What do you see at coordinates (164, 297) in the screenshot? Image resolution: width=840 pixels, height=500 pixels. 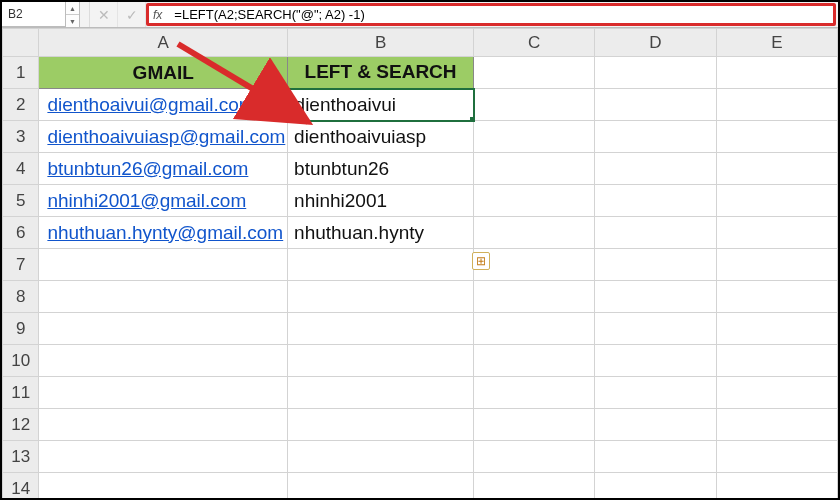 I see `cell-A8` at bounding box center [164, 297].